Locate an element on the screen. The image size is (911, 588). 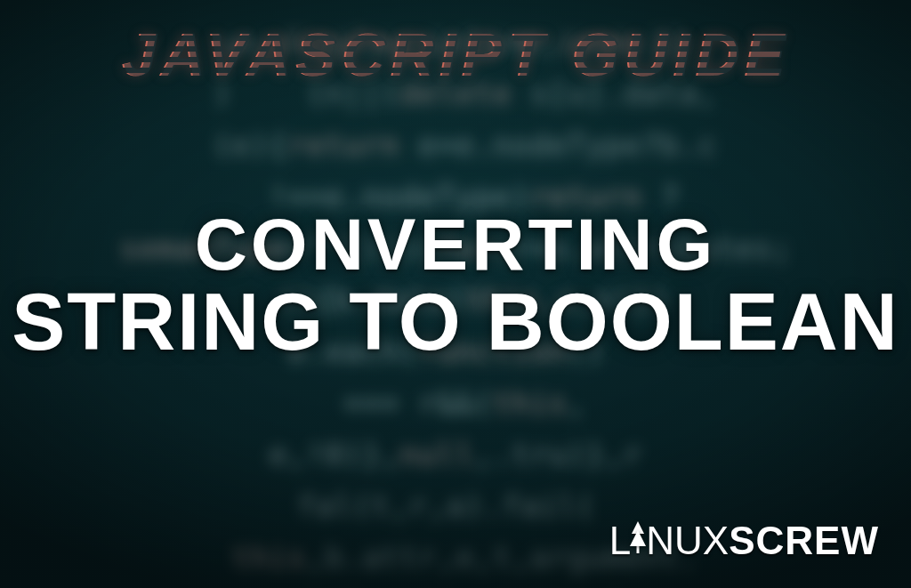
logo-left-letter: L is located at coordinates (620, 541).